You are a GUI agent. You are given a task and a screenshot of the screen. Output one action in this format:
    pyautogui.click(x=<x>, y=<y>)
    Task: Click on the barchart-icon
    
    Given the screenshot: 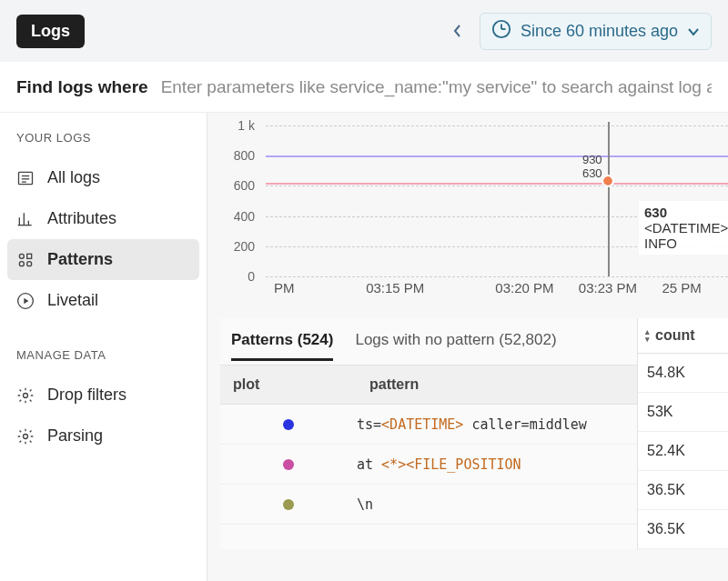 What is the action you would take?
    pyautogui.click(x=25, y=219)
    